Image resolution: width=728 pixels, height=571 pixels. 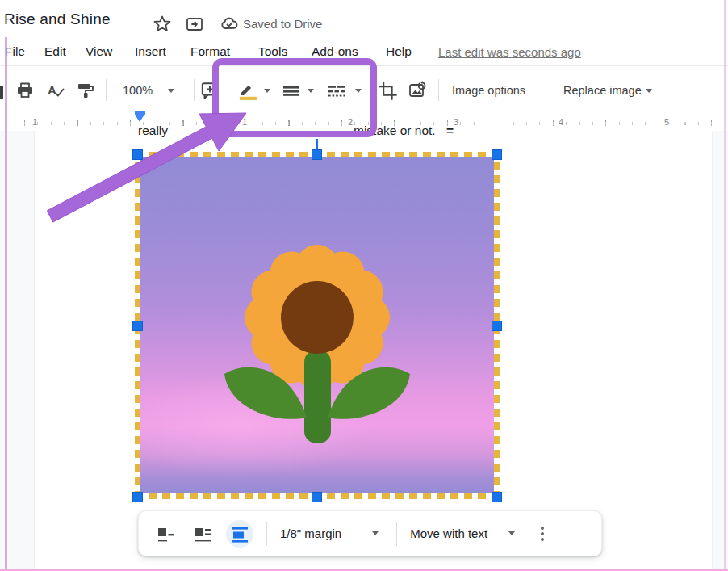 What do you see at coordinates (55, 52) in the screenshot?
I see `menu-edit: Edit` at bounding box center [55, 52].